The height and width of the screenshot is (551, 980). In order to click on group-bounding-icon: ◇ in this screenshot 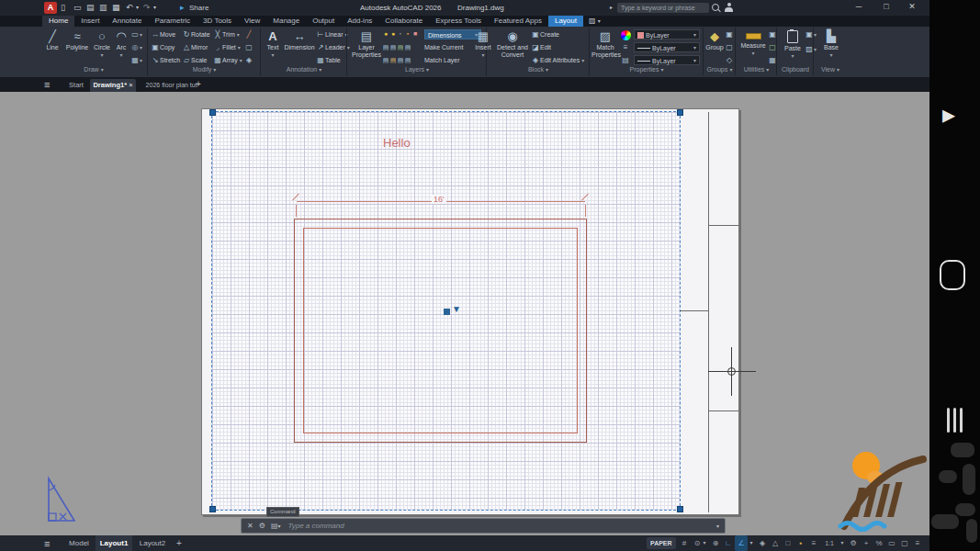, I will do `click(729, 61)`.